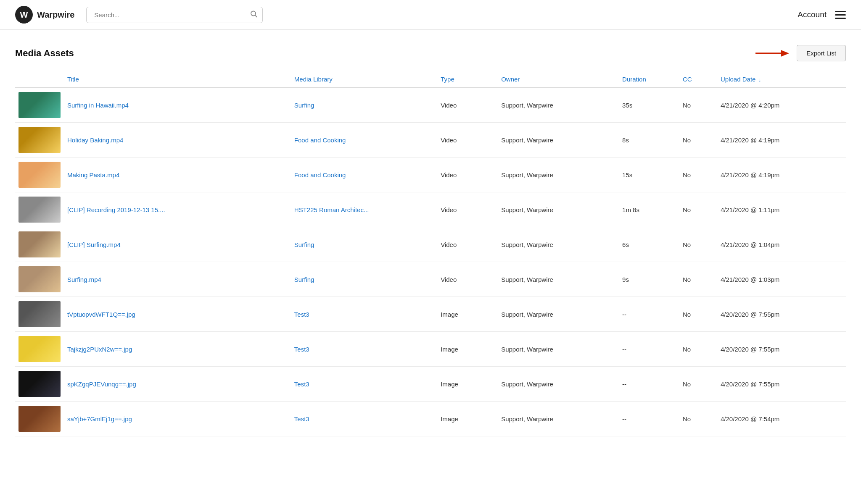  I want to click on upload-date-cell: 4/20/2020 @ 7:55pm, so click(782, 349).